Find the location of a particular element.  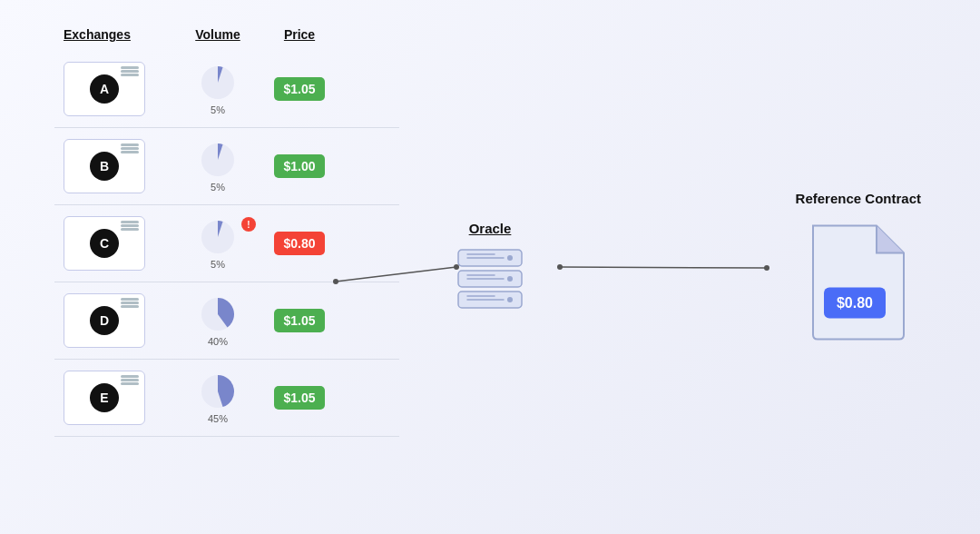

exchange-icon-C: C is located at coordinates (104, 243).